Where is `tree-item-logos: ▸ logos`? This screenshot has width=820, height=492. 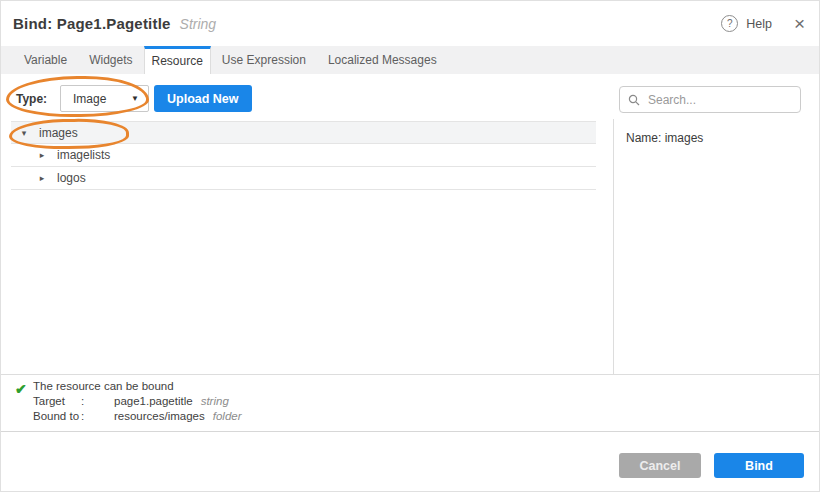
tree-item-logos: ▸ logos is located at coordinates (304, 178).